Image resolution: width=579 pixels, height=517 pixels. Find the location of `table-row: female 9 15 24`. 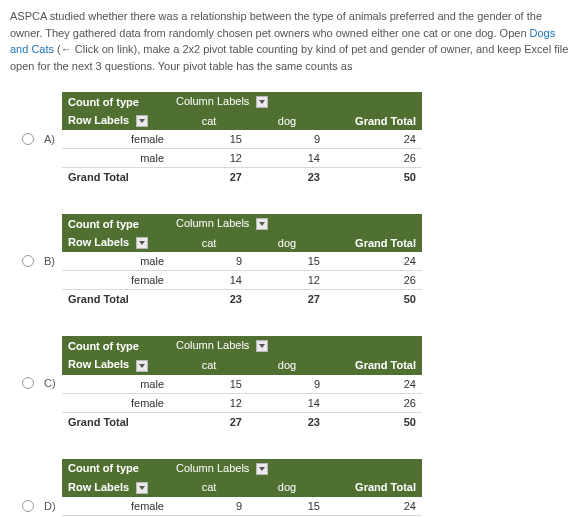

table-row: female 9 15 24 is located at coordinates (242, 506).